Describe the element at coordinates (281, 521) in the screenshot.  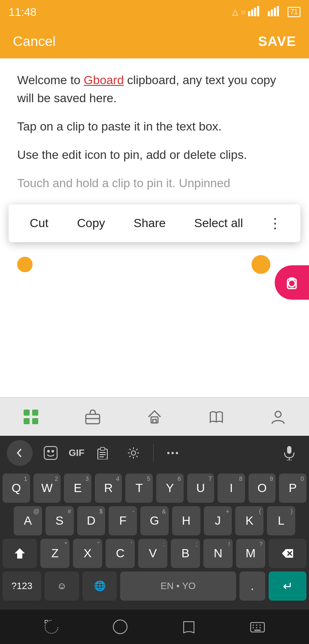
I see `key-label: L` at that location.